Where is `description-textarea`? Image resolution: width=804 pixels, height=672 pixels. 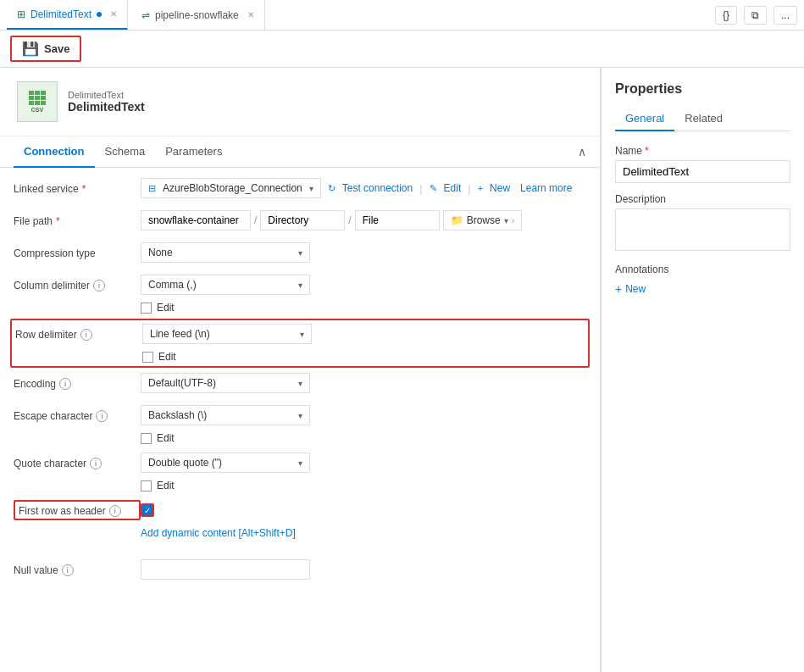 description-textarea is located at coordinates (703, 230).